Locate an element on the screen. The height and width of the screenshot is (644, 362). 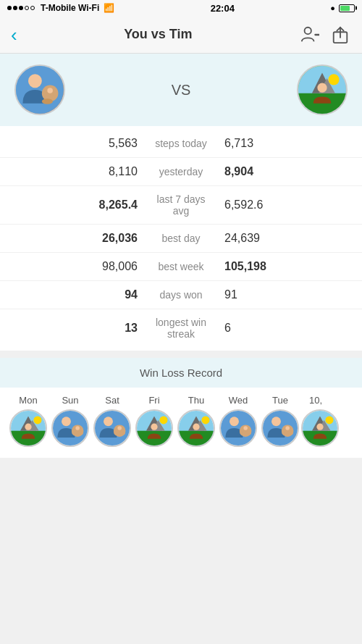
stat-label: days won is located at coordinates (181, 295).